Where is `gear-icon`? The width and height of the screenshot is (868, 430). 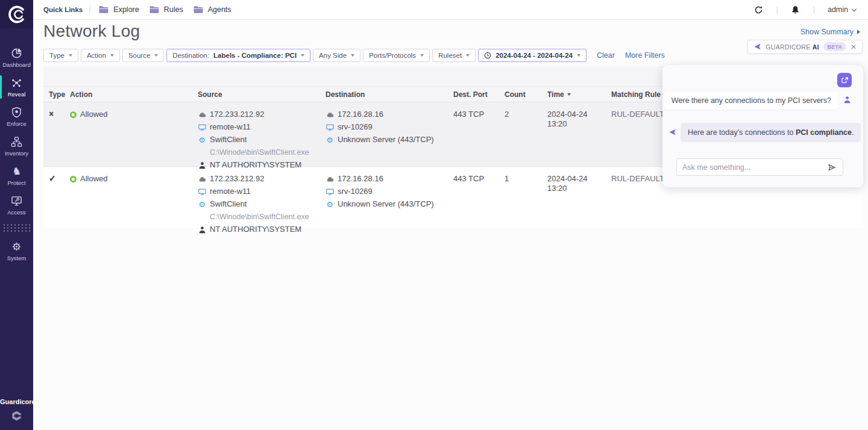
gear-icon is located at coordinates (17, 247).